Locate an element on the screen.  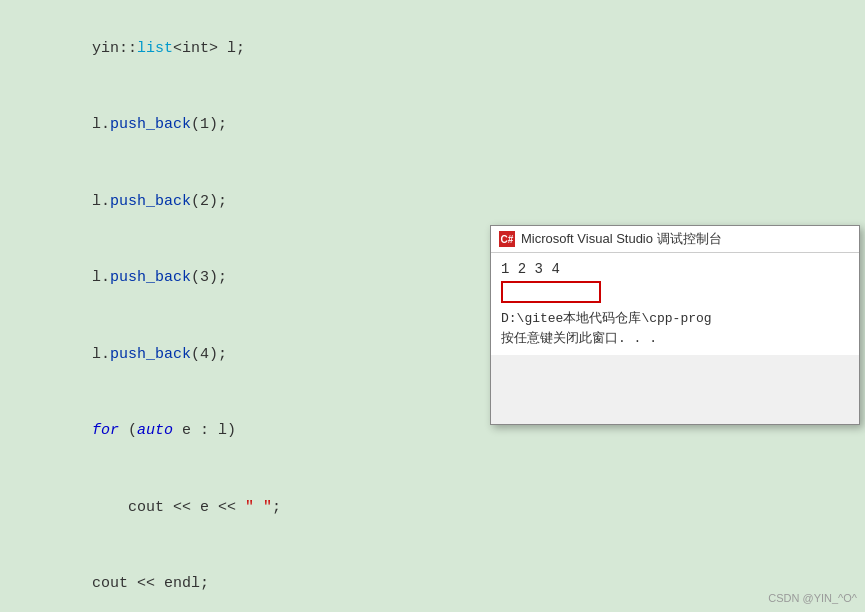
code-line: yin::list<int> l; is located at coordinates (265, 48).